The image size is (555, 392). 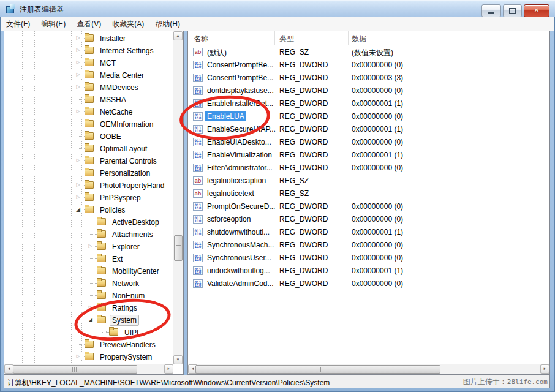 What do you see at coordinates (126, 247) in the screenshot?
I see `tree-item-explorer: Explorer` at bounding box center [126, 247].